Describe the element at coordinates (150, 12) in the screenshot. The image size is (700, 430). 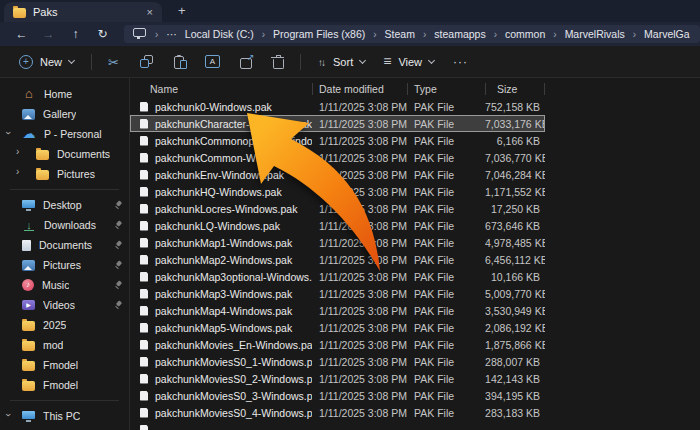
I see `close-icon` at that location.